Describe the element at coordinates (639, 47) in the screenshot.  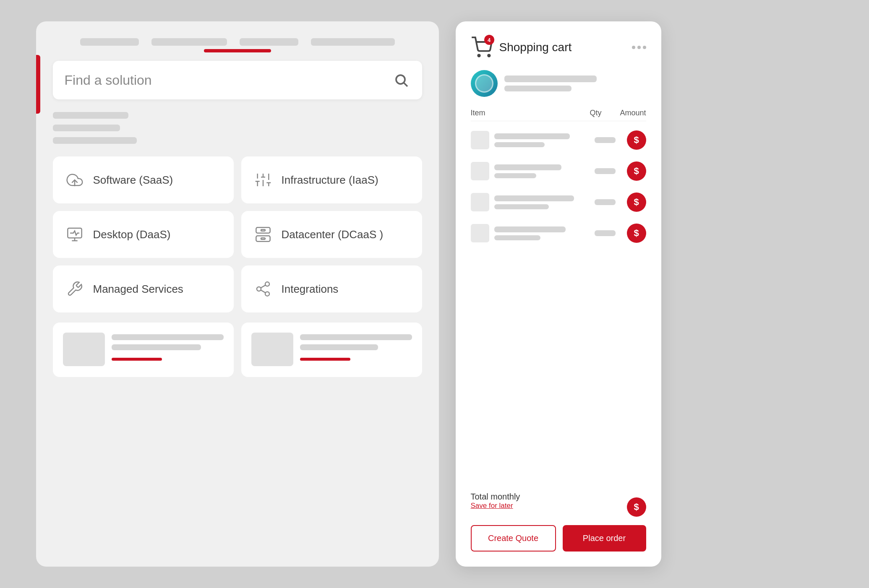
I see `cart-more-menu` at that location.